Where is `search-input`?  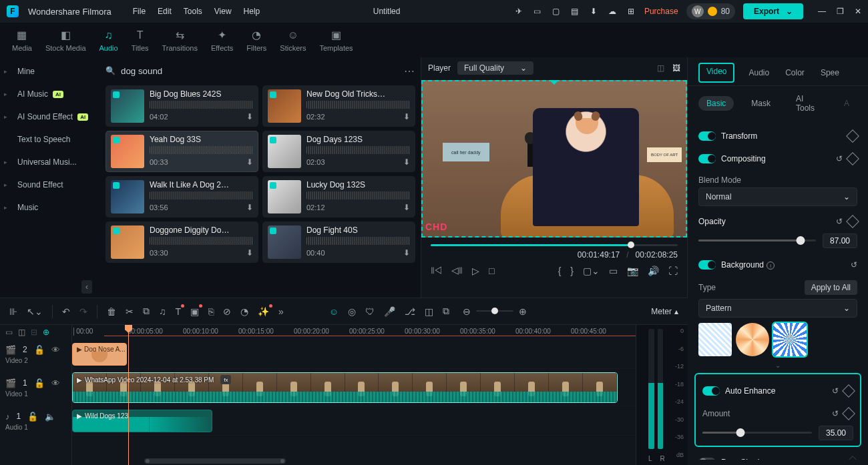
search-input is located at coordinates (208, 71).